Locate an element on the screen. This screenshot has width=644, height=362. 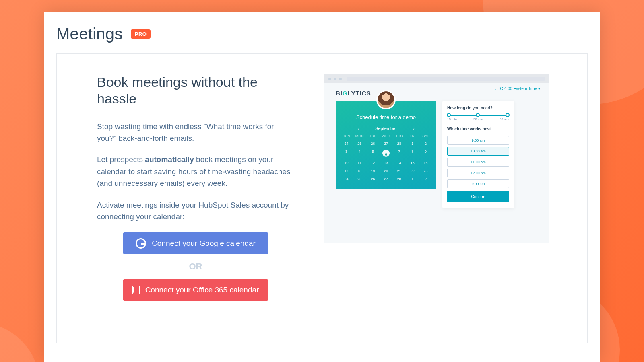
hero-paragraph-3: Activate meetings inside your HubSpot Sa… is located at coordinates (196, 211).